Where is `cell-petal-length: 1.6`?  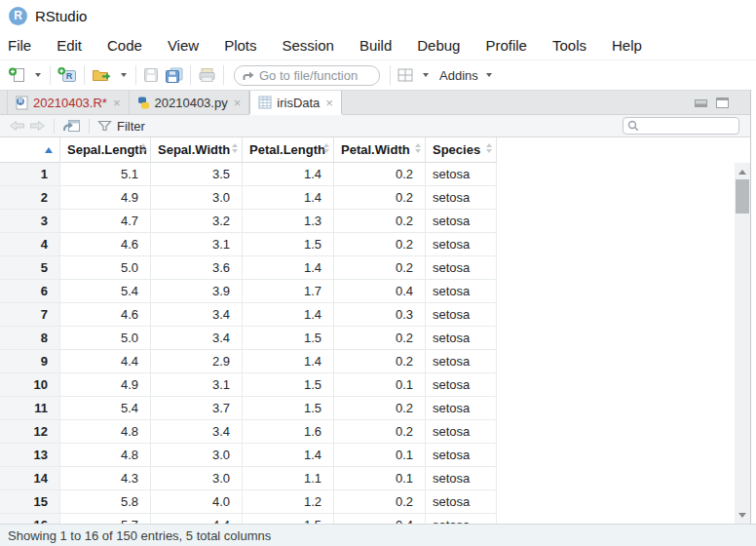 cell-petal-length: 1.6 is located at coordinates (288, 432).